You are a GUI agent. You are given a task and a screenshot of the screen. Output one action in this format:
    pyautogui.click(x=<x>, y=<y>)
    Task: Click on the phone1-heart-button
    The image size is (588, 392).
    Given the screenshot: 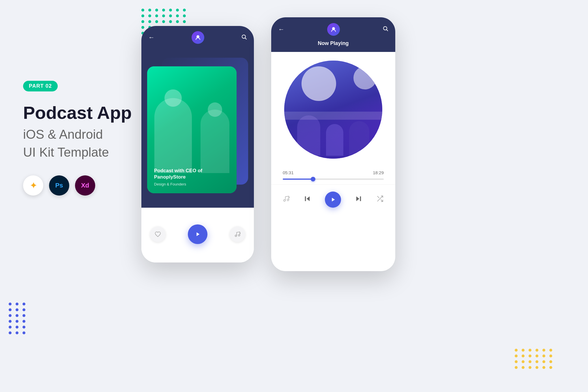 What is the action you would take?
    pyautogui.click(x=158, y=234)
    